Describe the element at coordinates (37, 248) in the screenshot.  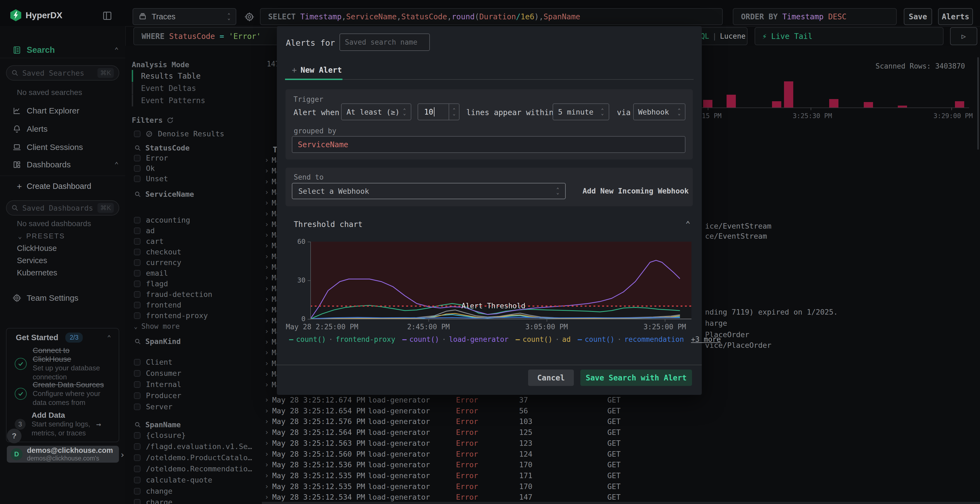
I see `preset-item-clickhouse: ClickHouse` at that location.